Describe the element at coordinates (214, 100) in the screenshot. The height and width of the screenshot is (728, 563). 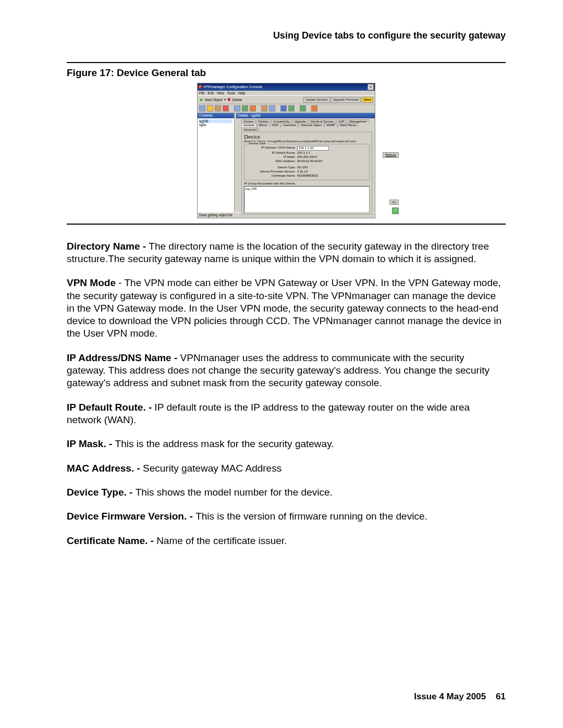
I see `new-object-button: New Object` at that location.